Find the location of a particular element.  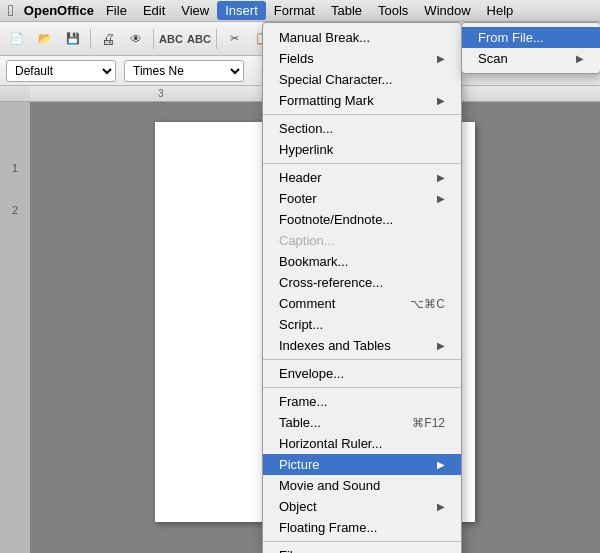

sep-c is located at coordinates (362, 360).